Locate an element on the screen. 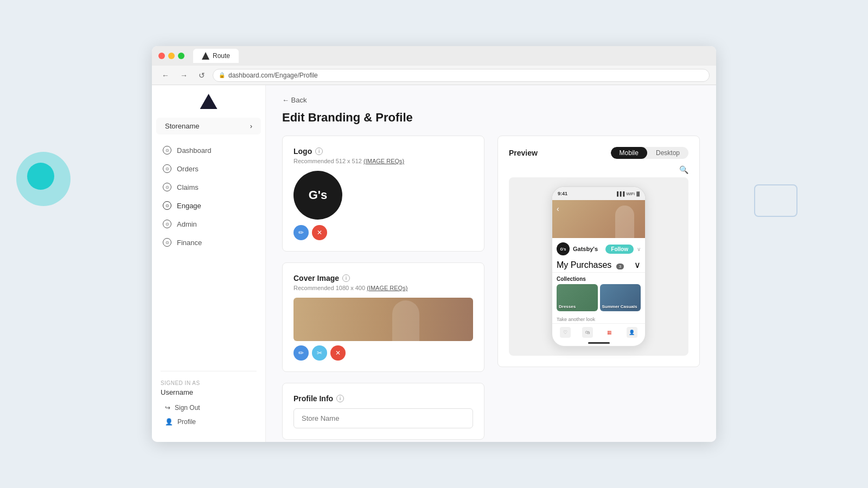 This screenshot has height=488, width=868. phone-purchases-label: My Purchases 3 is located at coordinates (590, 265).